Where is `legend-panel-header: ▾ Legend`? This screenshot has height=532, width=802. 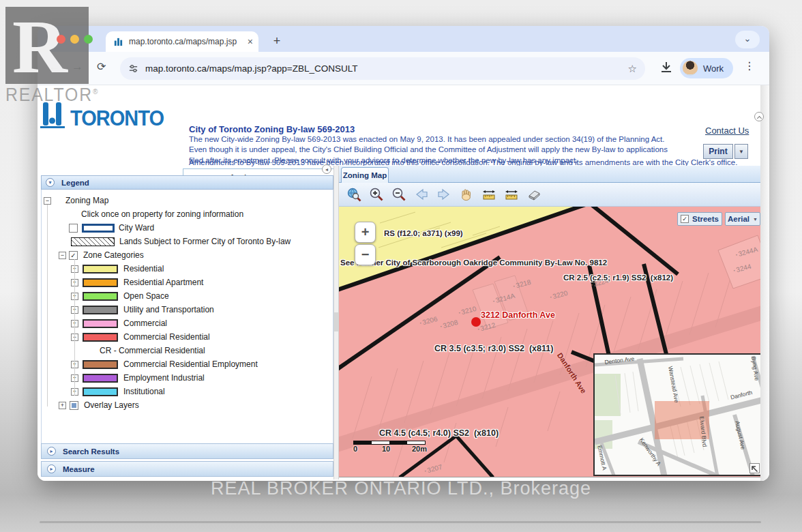
legend-panel-header: ▾ Legend is located at coordinates (187, 183).